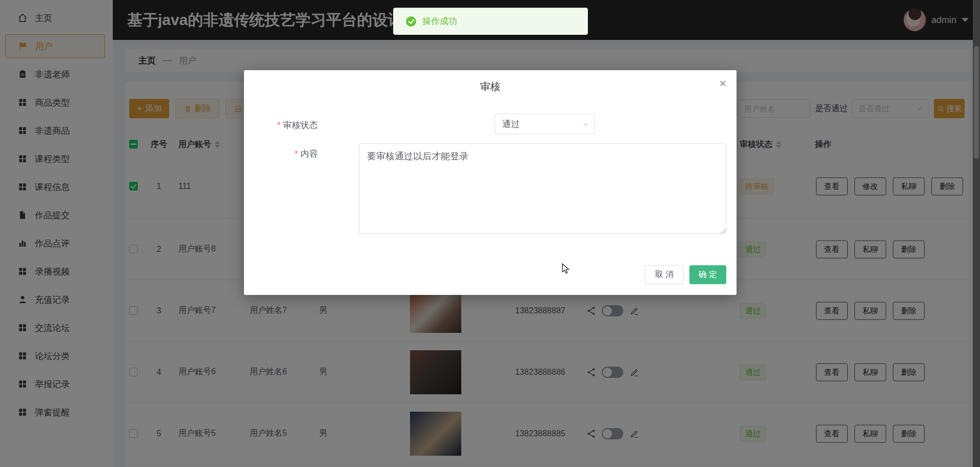  I want to click on chevron-down-icon, so click(585, 124).